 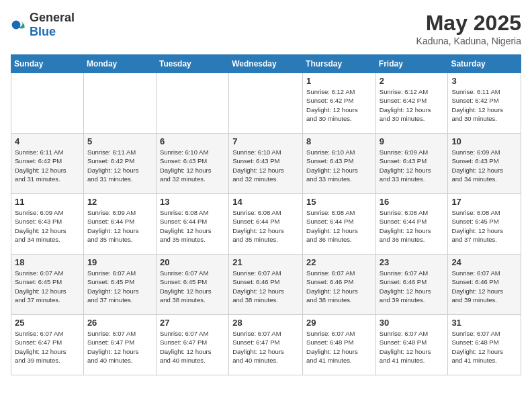 I want to click on logo: General Blue, so click(x=43, y=25).